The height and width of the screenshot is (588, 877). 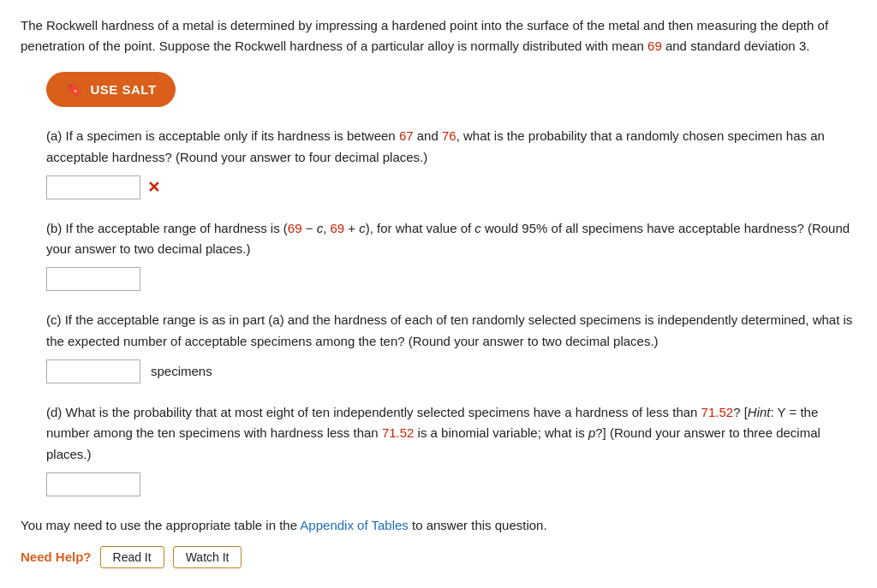 I want to click on question-b: (b) If the acceptable range of hardness …, so click(x=451, y=255).